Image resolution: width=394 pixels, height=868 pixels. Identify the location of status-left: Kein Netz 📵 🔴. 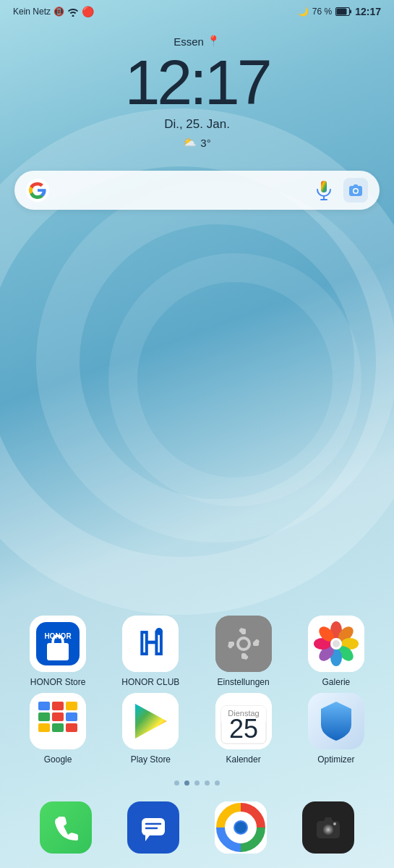
(53, 12).